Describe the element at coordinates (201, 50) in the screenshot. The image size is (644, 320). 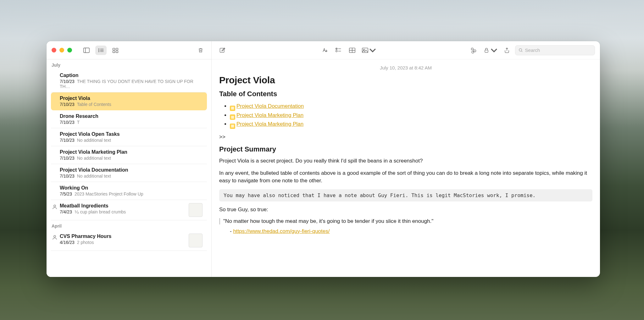
I see `delete-note-button` at that location.